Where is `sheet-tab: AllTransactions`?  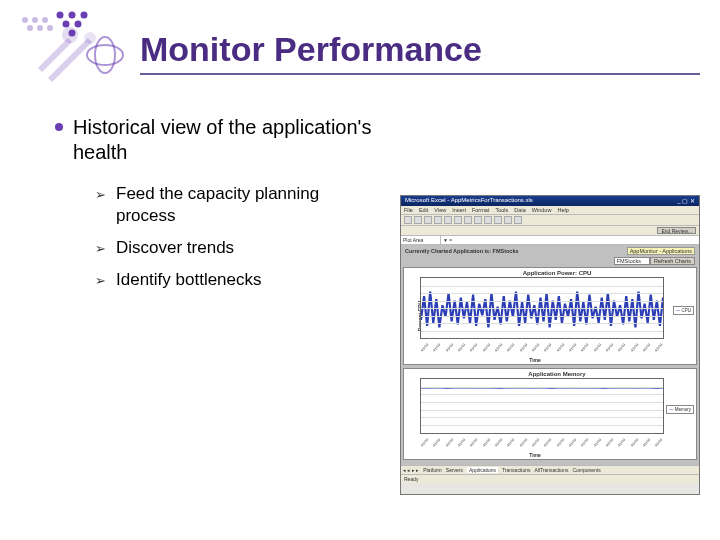 sheet-tab: AllTransactions is located at coordinates (551, 470).